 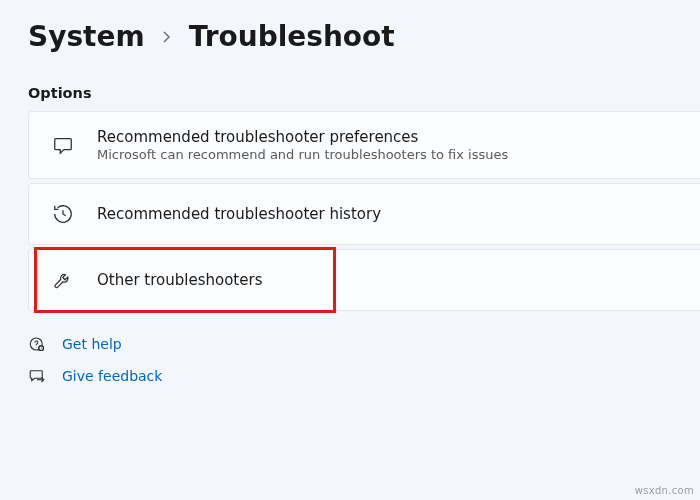 What do you see at coordinates (364, 214) in the screenshot?
I see `option-recommended-history: Recommended troubleshooter history` at bounding box center [364, 214].